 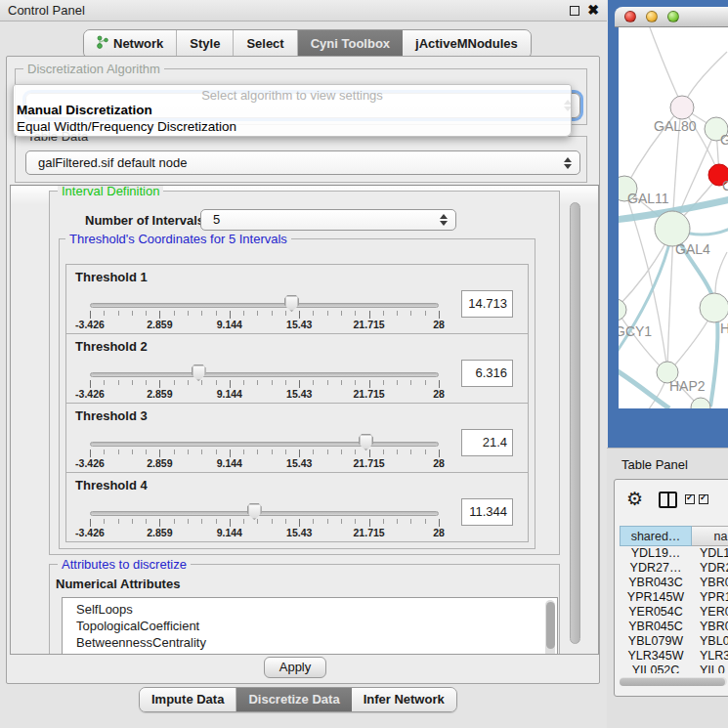 What do you see at coordinates (112, 162) in the screenshot?
I see `table-data-combo-value: galFiltered.sif default node` at bounding box center [112, 162].